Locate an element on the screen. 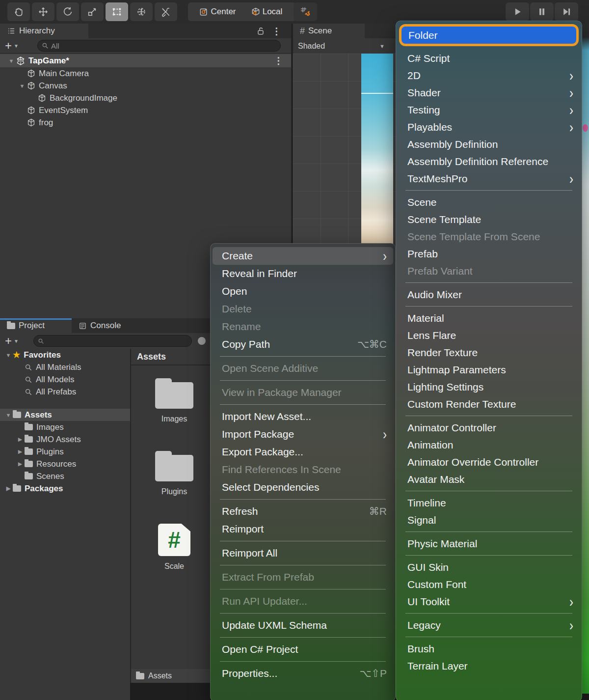 This screenshot has width=589, height=700. rect-tool-button is located at coordinates (117, 12).